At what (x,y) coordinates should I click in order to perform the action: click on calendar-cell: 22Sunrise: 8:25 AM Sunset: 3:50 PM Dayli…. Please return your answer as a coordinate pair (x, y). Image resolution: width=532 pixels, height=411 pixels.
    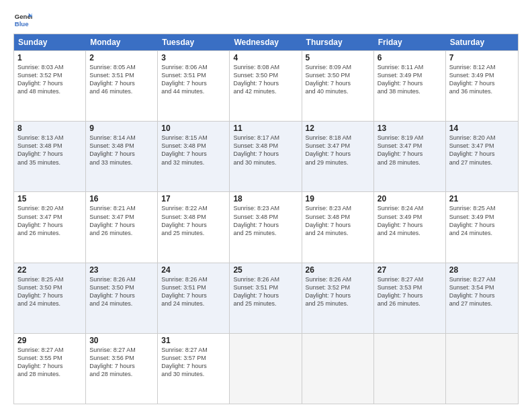
    Looking at the image, I should click on (50, 298).